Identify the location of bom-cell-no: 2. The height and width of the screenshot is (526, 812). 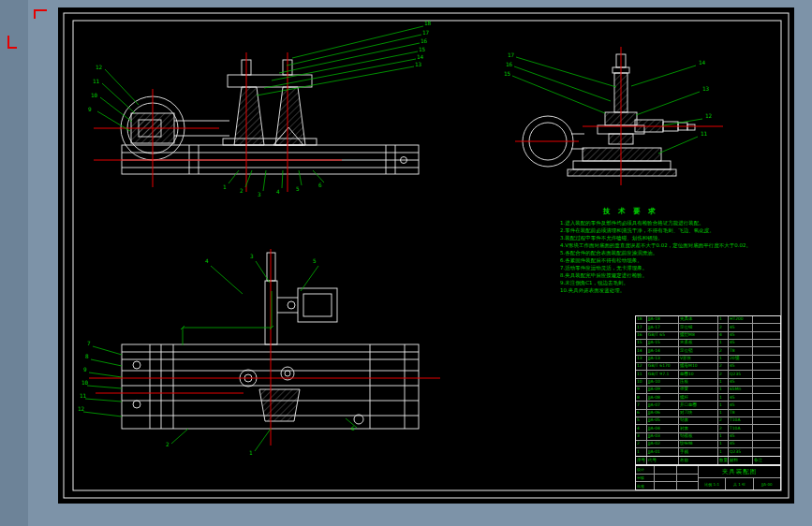
(642, 444).